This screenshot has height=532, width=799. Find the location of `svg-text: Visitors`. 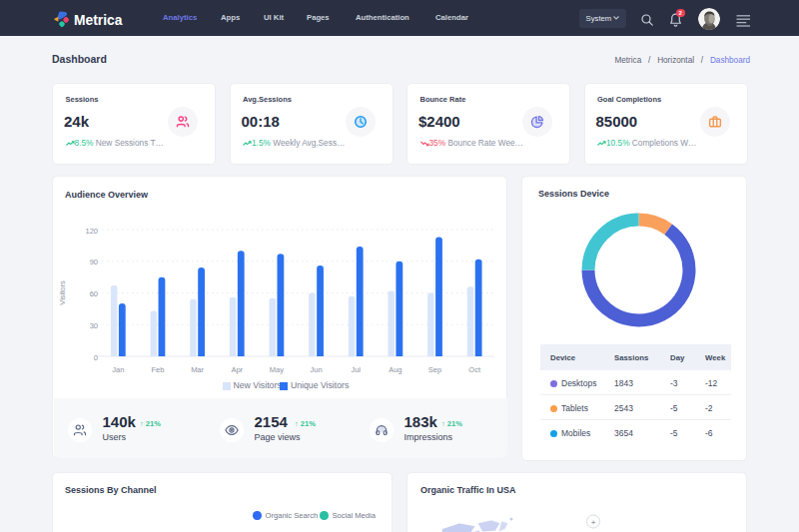

svg-text: Visitors is located at coordinates (62, 293).